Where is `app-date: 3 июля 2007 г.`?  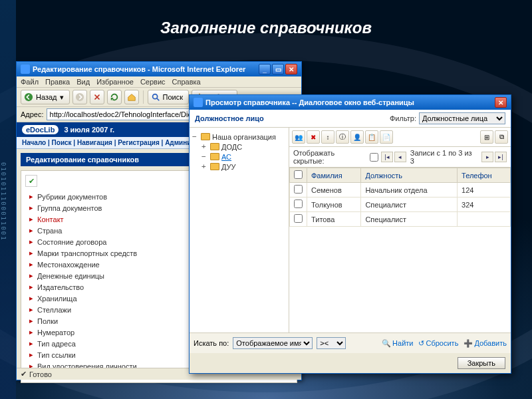 app-date: 3 июля 2007 г. is located at coordinates (89, 130).